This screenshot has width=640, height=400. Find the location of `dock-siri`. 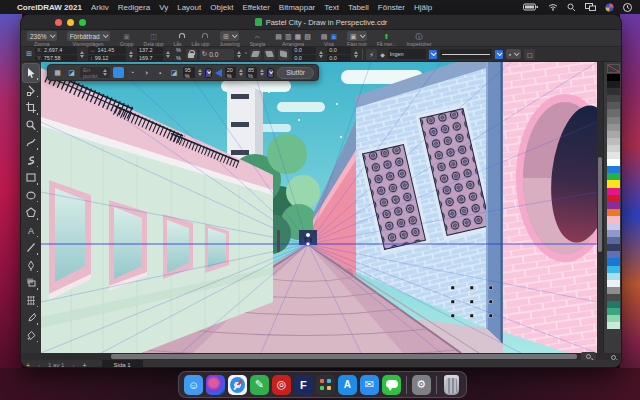

dock-siri is located at coordinates (216, 385).